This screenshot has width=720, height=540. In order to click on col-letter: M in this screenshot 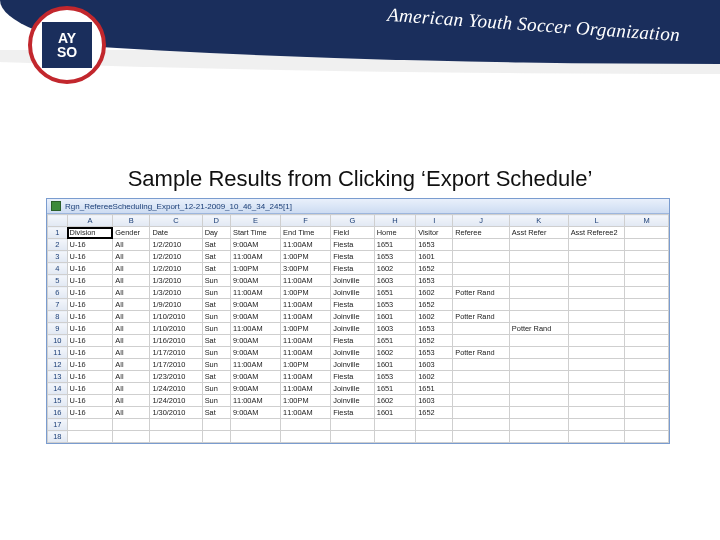, I will do `click(647, 221)`.